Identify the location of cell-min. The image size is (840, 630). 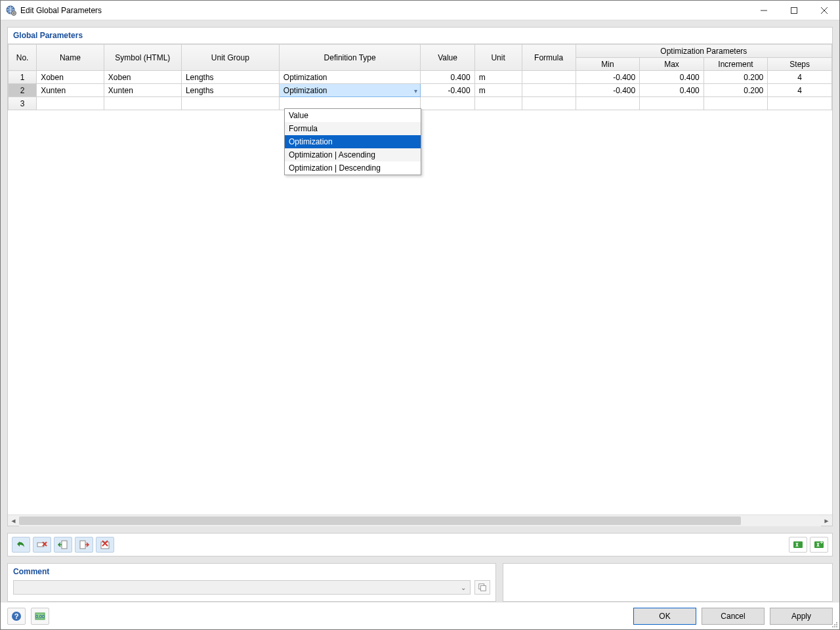
(608, 104).